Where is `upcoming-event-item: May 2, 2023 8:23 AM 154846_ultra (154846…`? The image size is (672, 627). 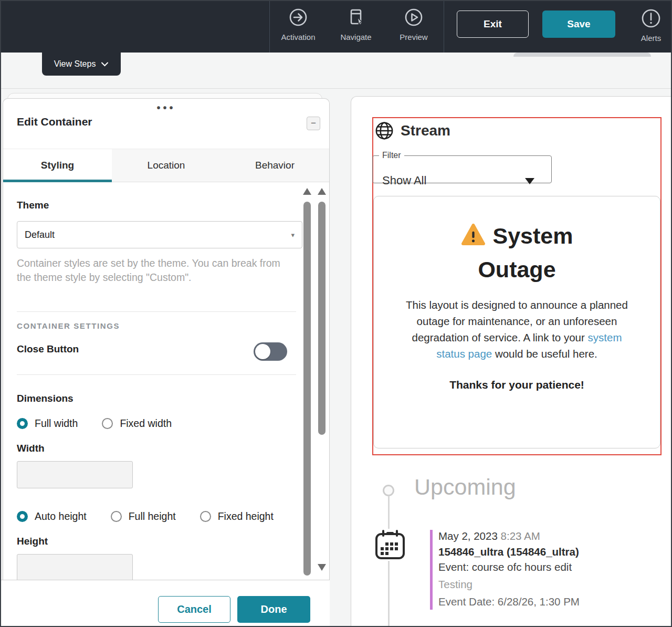 upcoming-event-item: May 2, 2023 8:23 AM 154846_ultra (154846… is located at coordinates (549, 569).